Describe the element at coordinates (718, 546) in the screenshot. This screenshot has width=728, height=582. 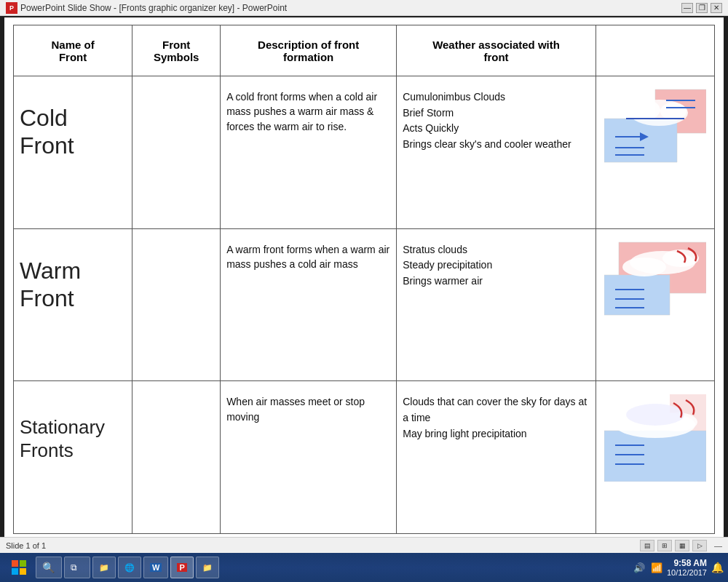
I see `zoom-level: —` at that location.